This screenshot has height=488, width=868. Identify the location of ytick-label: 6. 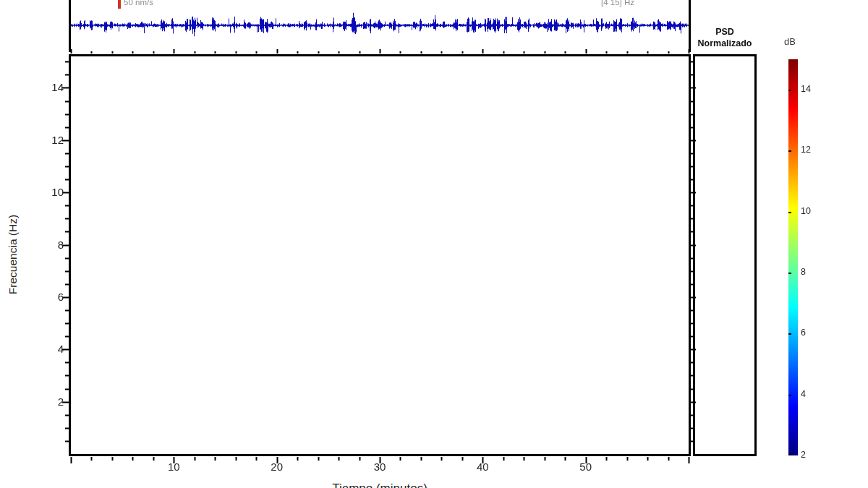
(48, 296).